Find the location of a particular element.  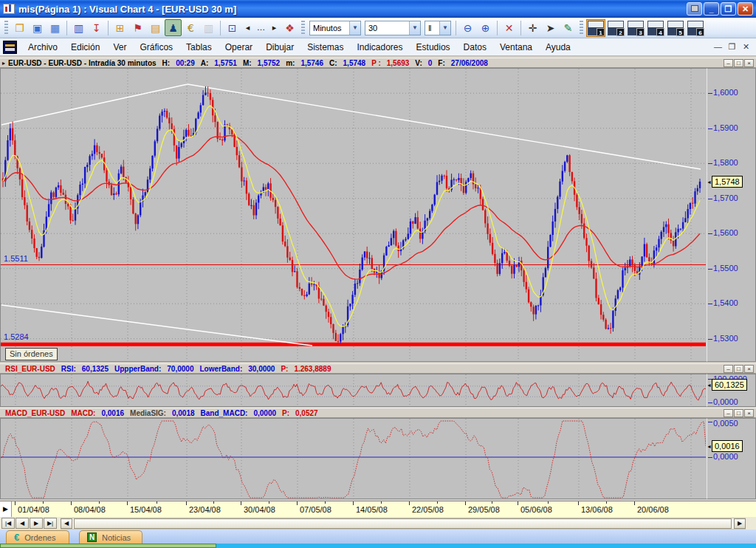

menu-operar: Operar is located at coordinates (239, 47).